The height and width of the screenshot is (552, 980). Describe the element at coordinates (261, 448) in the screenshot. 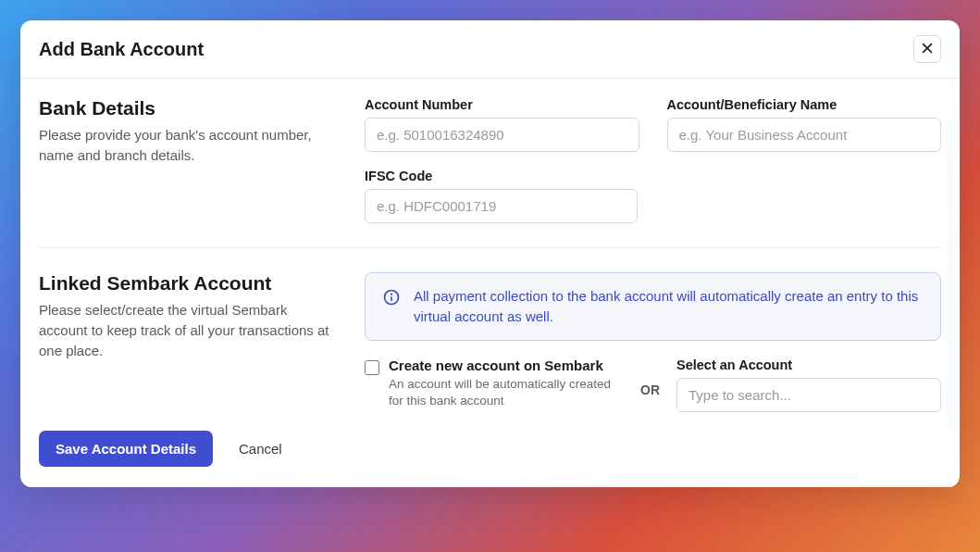

I see `cancel-button: Cancel` at that location.